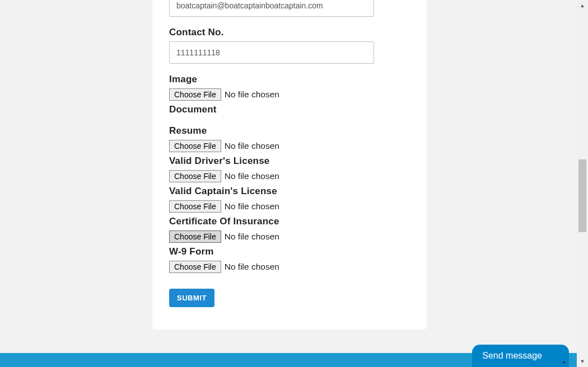  Describe the element at coordinates (252, 95) in the screenshot. I see `image-file-status: No file chosen` at that location.